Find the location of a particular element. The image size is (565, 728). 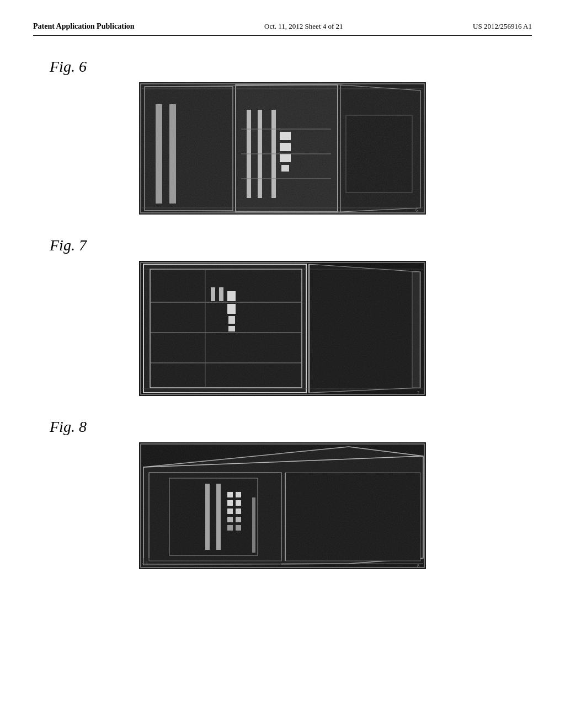

svg-text: 8 is located at coordinates (418, 566).